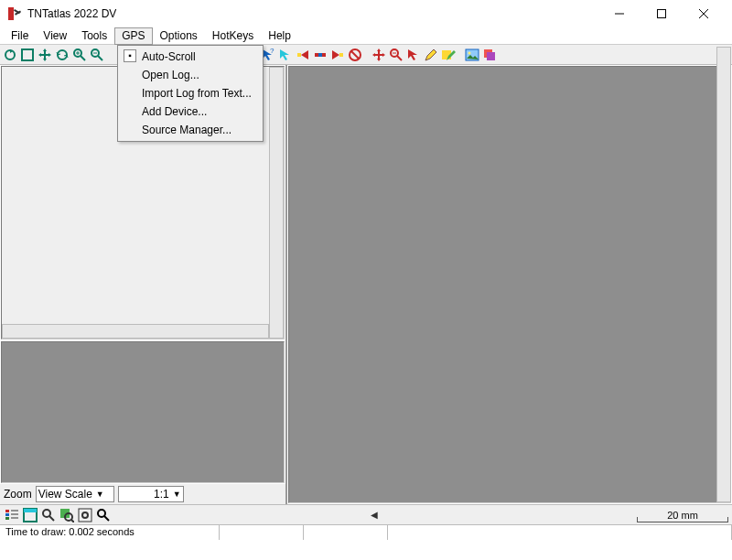  I want to click on status-draw-time: Time to draw: 0.002 seconds, so click(110, 533).